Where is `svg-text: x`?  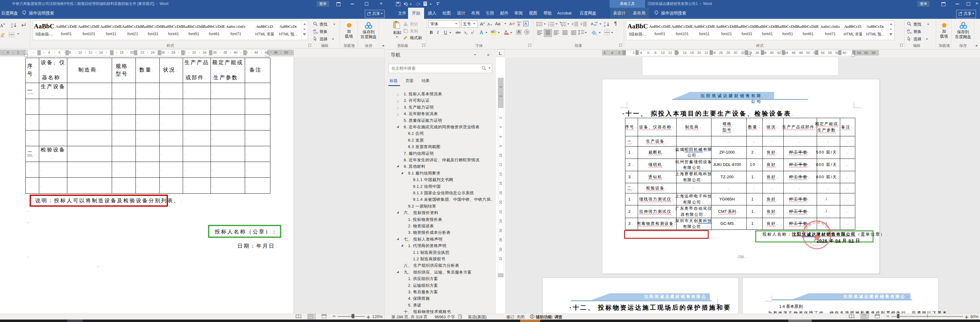
svg-text: x is located at coordinates (461, 317).